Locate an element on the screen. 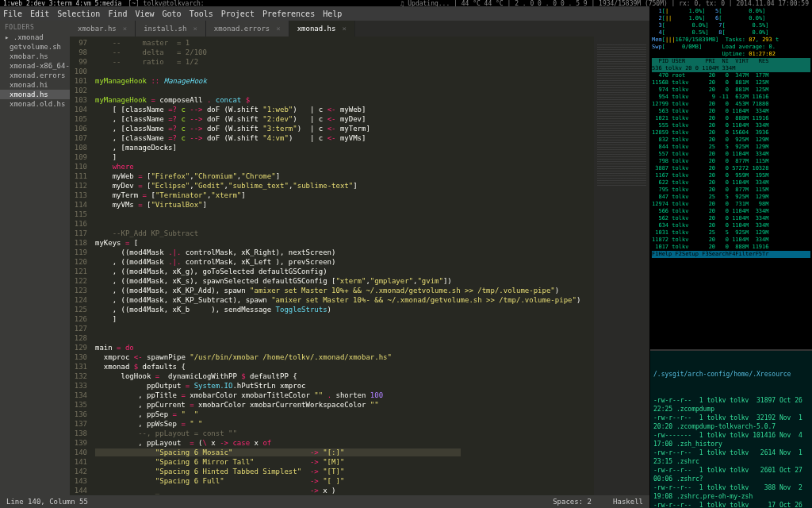  menu-view: View is located at coordinates (144, 14).